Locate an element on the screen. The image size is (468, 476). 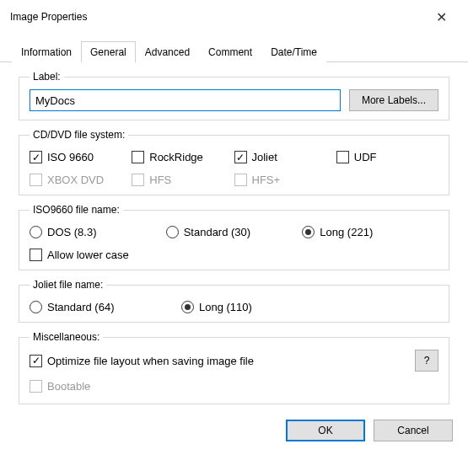
misc-group: Miscellaneous: ✓Optimize file layout whe… is located at coordinates (234, 367).